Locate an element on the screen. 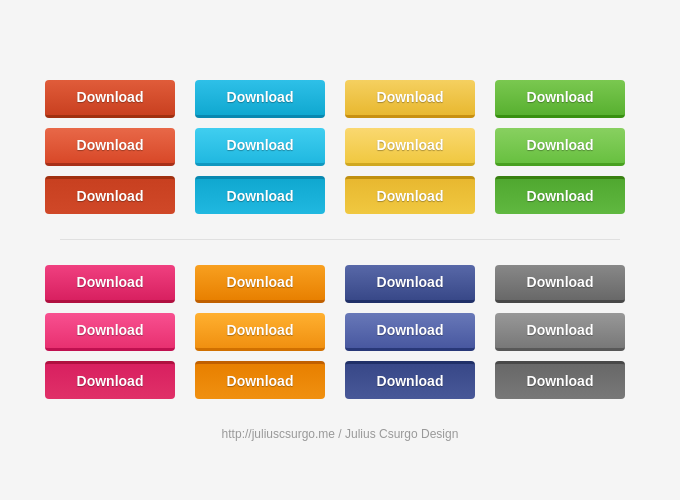  divider is located at coordinates (340, 240).